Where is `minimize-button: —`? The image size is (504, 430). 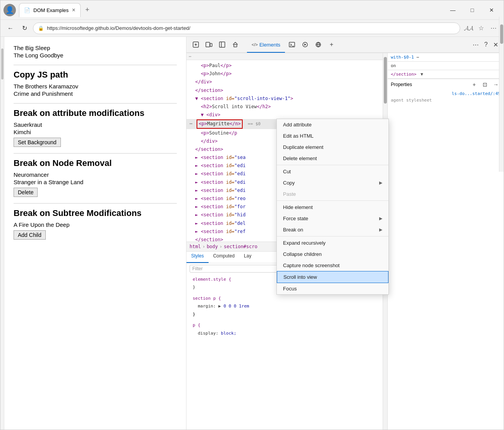
minimize-button: — is located at coordinates (453, 10).